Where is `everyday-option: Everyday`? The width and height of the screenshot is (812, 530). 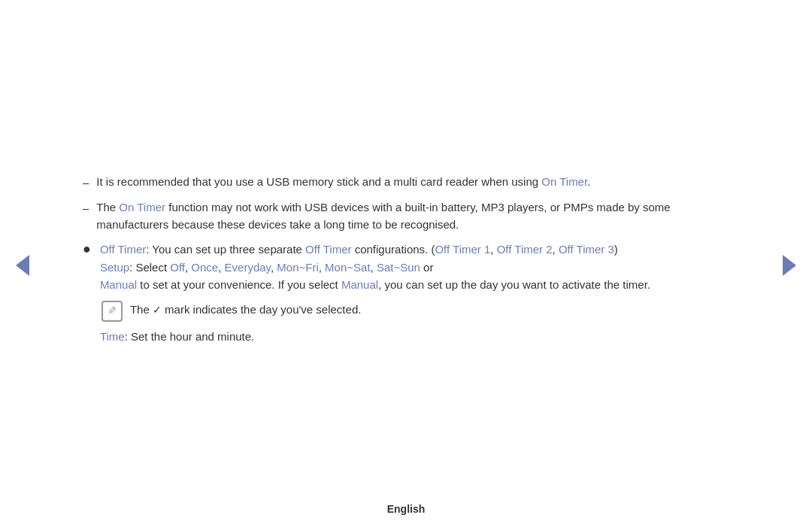
everyday-option: Everyday is located at coordinates (248, 268).